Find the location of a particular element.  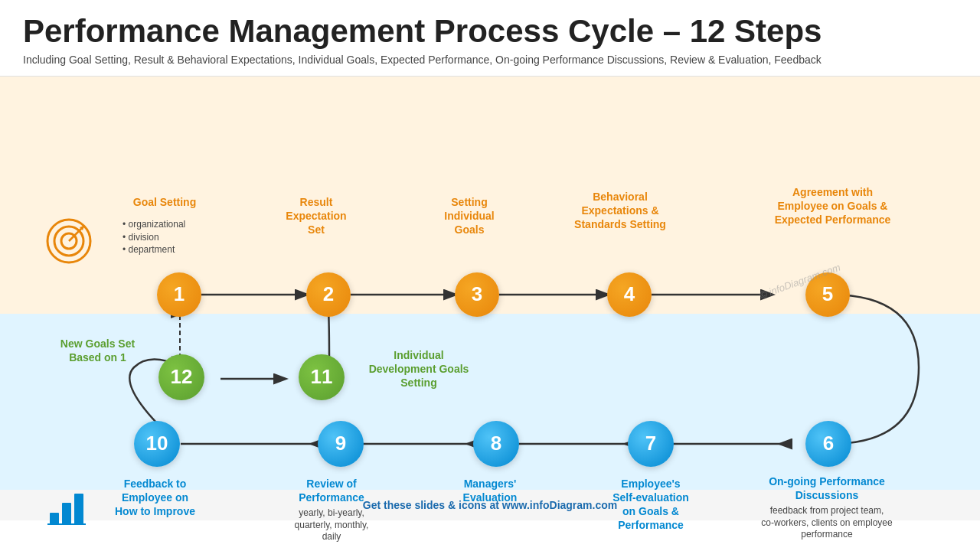

circle-11: 11 is located at coordinates (322, 377).